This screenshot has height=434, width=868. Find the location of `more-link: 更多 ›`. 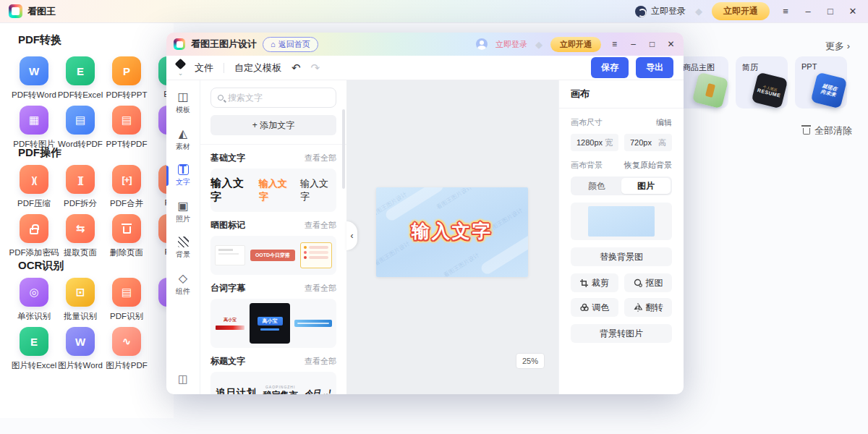

more-link: 更多 › is located at coordinates (838, 46).